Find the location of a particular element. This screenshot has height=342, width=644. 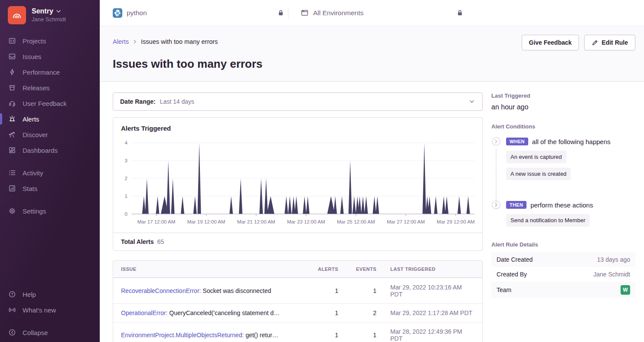

chart-footer: Total Alerts65 is located at coordinates (297, 241).